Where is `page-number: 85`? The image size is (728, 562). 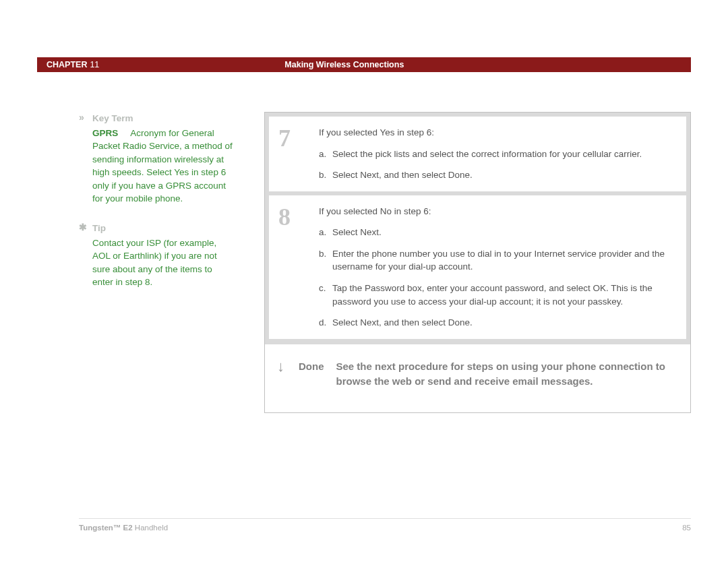
page-number: 85 is located at coordinates (686, 528).